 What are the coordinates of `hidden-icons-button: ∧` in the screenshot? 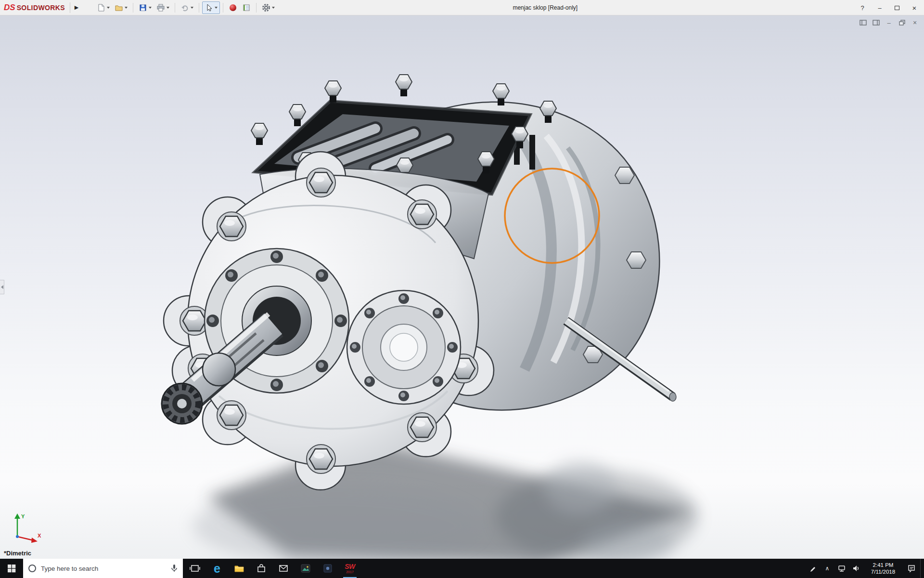 It's located at (827, 568).